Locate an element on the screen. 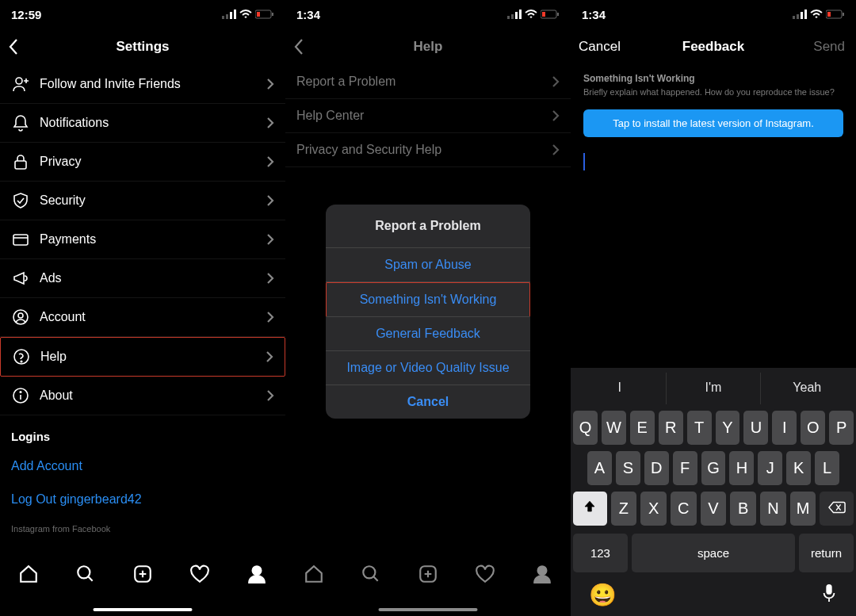 This screenshot has height=616, width=856. dictation-button is located at coordinates (829, 595).